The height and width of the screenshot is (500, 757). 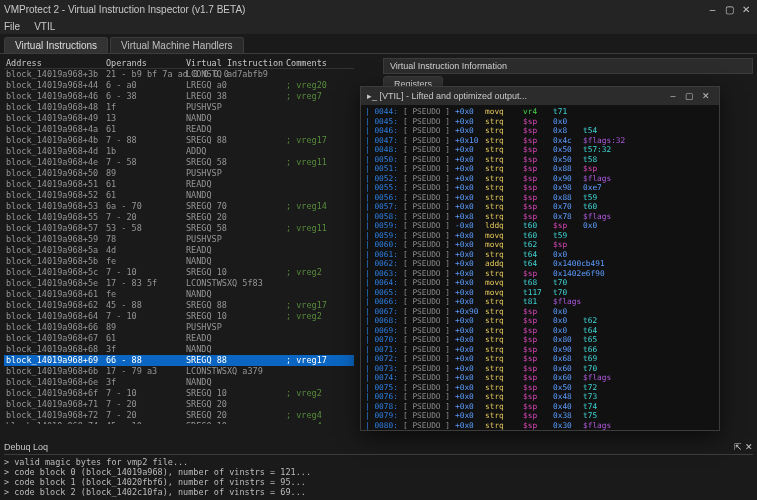 What do you see at coordinates (316, 63) in the screenshot?
I see `hdr-comments: Comments` at bounding box center [316, 63].